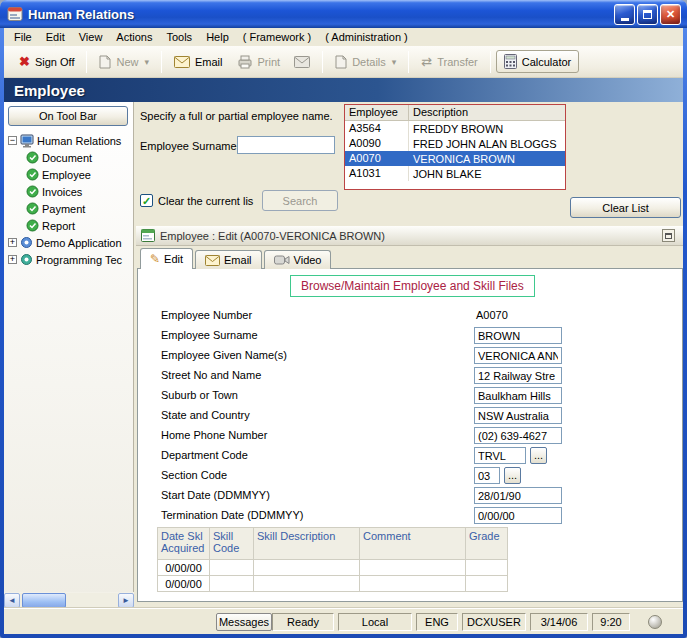  Describe the element at coordinates (259, 62) in the screenshot. I see `print-button: Print` at that location.